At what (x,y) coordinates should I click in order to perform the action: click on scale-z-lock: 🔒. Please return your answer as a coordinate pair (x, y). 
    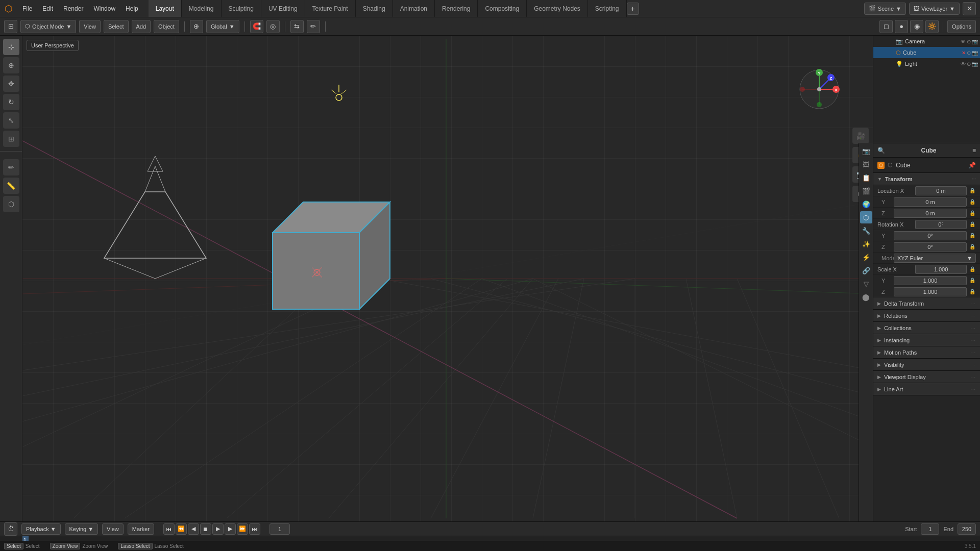
    Looking at the image, I should click on (972, 292).